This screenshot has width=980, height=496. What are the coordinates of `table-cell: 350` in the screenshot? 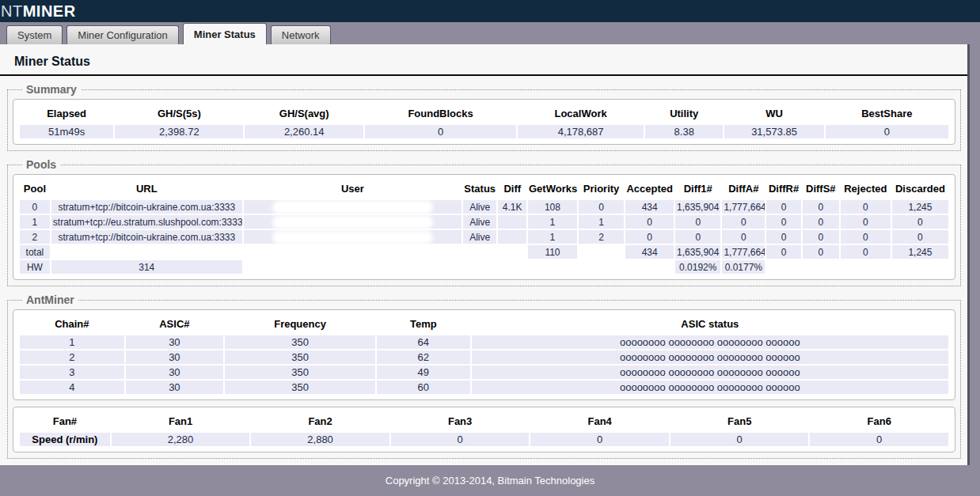 It's located at (300, 342).